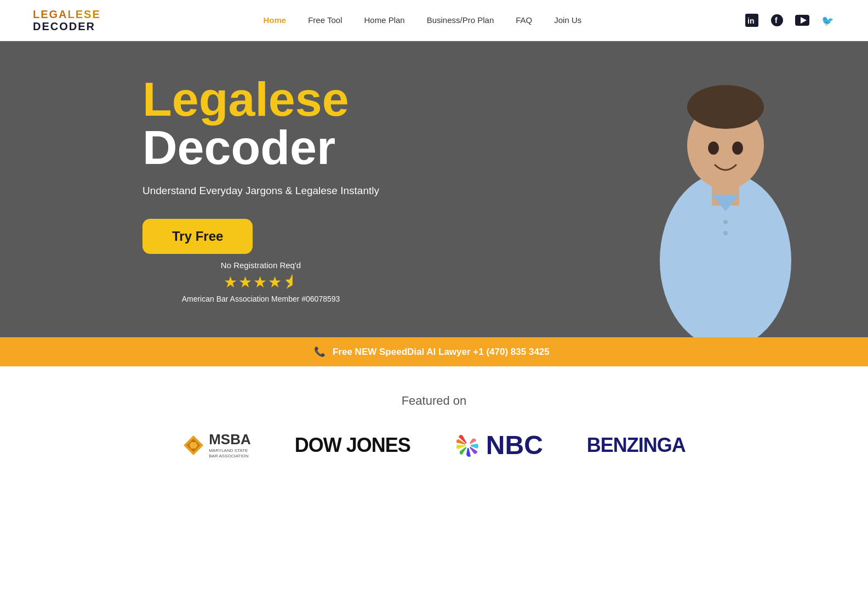 This screenshot has width=868, height=606. What do you see at coordinates (423, 20) in the screenshot?
I see `nav-links: Home Free Tool Home Plan Business/Pro Pl…` at bounding box center [423, 20].